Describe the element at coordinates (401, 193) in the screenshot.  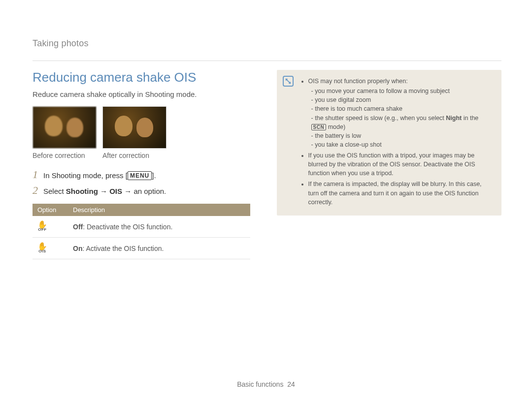
I see `note-item: If the camera is impacted, the display w…` at that location.